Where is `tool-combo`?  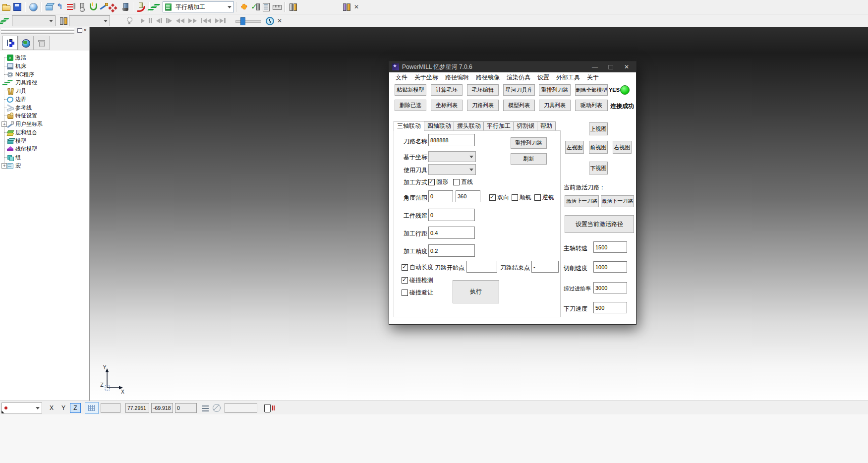
tool-combo is located at coordinates (89, 21).